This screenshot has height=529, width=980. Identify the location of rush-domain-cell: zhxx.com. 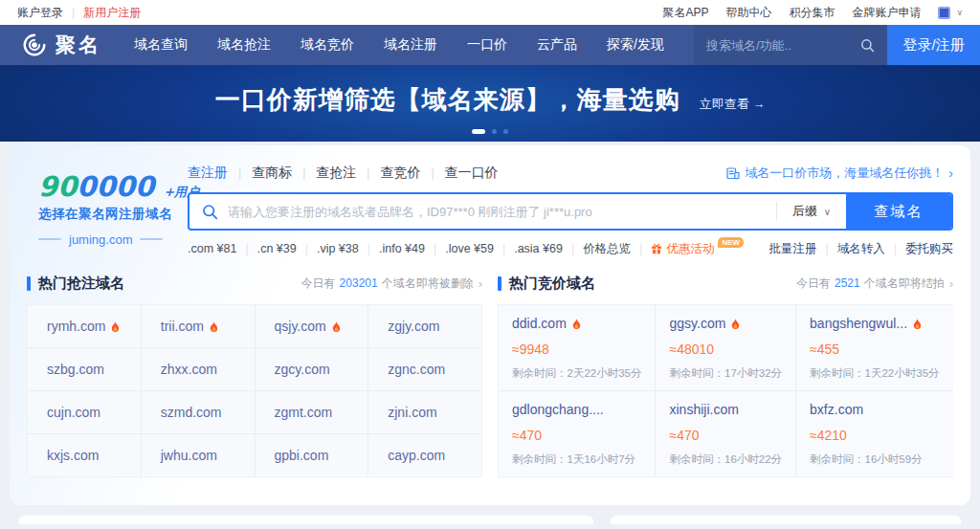
(198, 369).